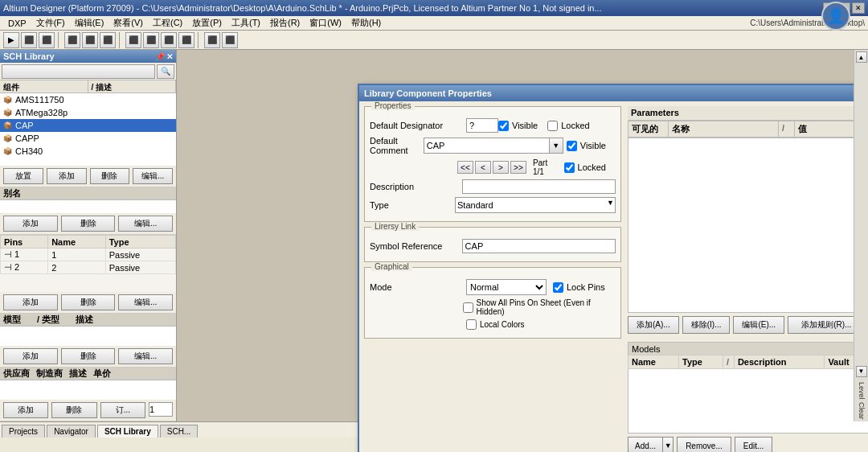 This screenshot has height=452, width=868. Describe the element at coordinates (161, 409) in the screenshot. I see `order-count-input` at that location.